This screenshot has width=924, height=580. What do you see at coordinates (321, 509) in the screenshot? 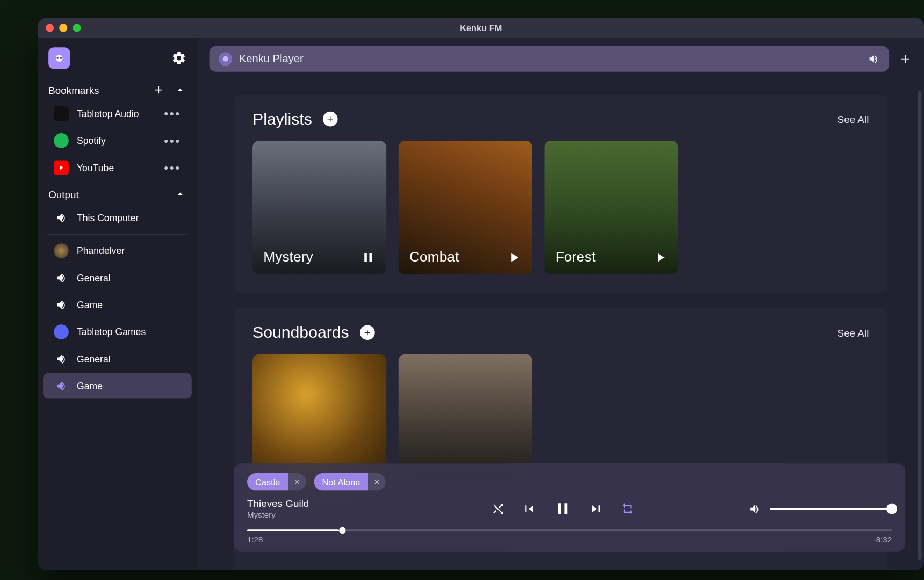
I see `track-info: Thieves Guild Mystery` at bounding box center [321, 509].